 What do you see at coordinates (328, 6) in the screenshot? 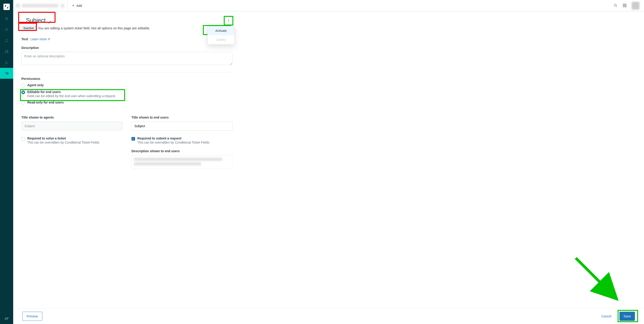
I see `topbar: ＋ Add` at bounding box center [328, 6].